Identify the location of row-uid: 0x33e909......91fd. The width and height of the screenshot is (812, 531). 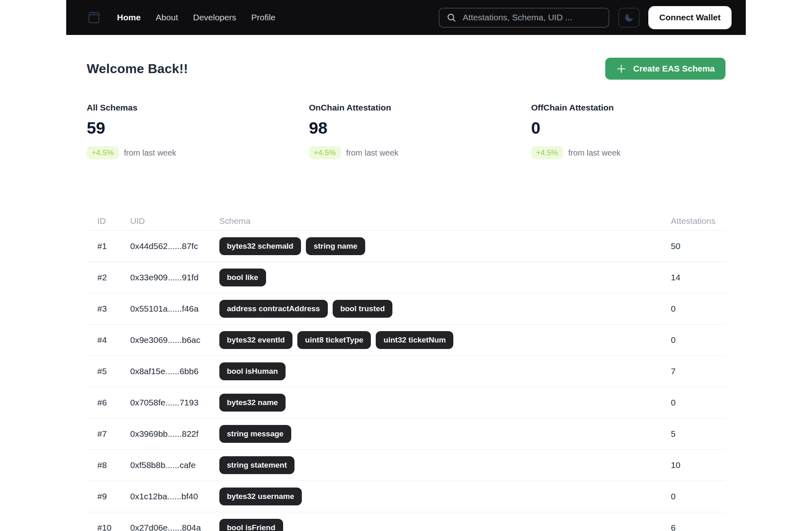
(175, 277).